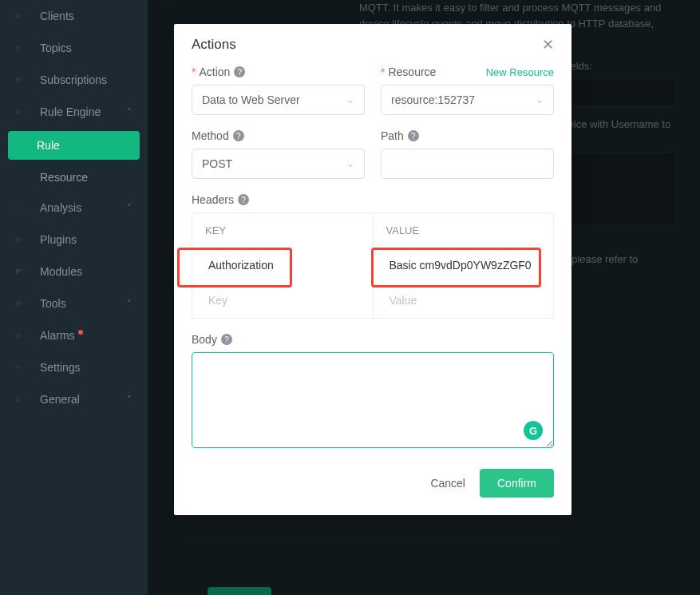 Image resolution: width=700 pixels, height=595 pixels. What do you see at coordinates (23, 303) in the screenshot?
I see `tools-icon` at bounding box center [23, 303].